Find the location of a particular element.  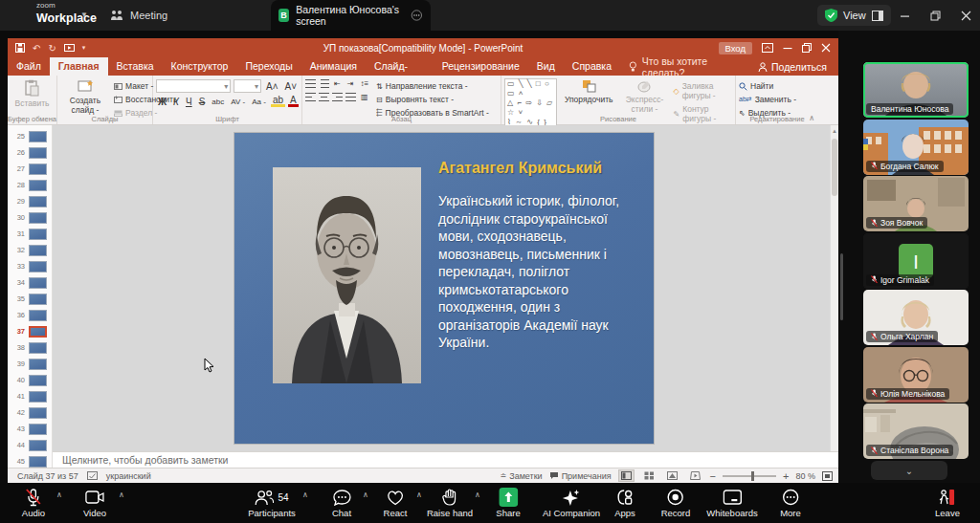

participants-button: 54 Participants is located at coordinates (272, 503).